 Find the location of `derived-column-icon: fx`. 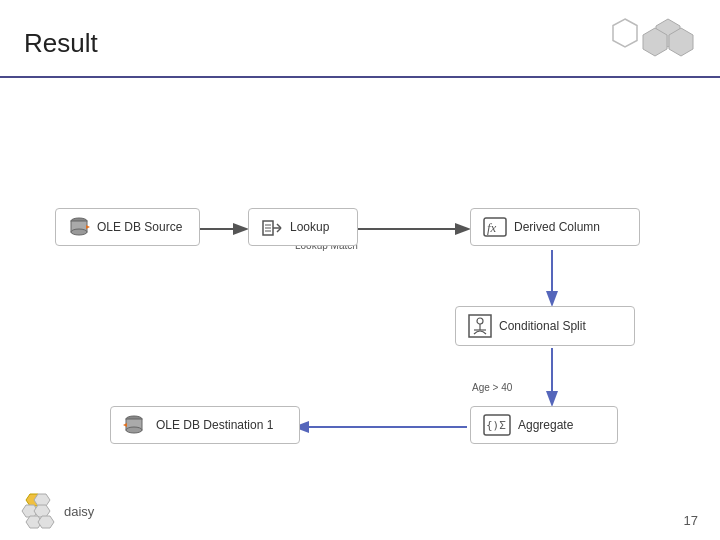

derived-column-icon: fx is located at coordinates (495, 227).